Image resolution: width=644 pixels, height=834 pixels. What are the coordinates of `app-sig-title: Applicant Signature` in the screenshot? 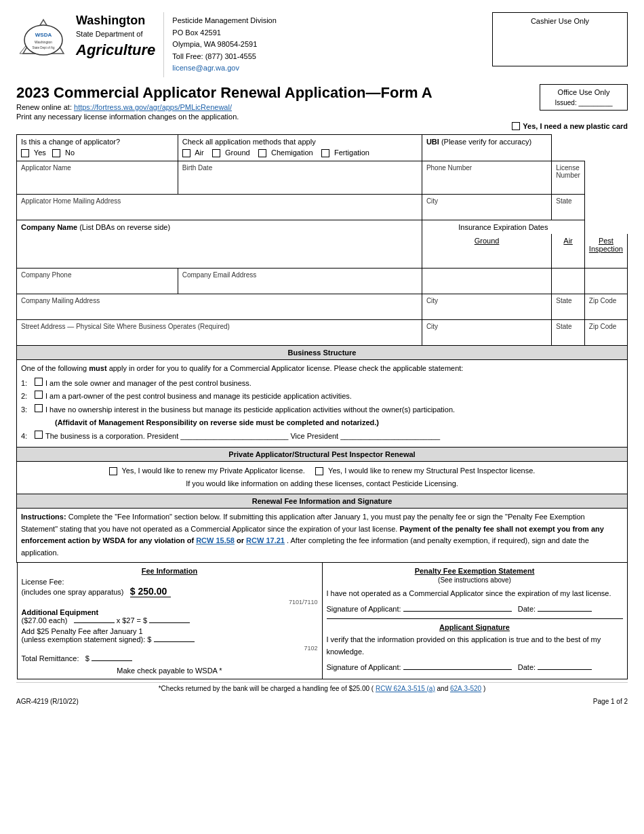 It's located at (475, 627).